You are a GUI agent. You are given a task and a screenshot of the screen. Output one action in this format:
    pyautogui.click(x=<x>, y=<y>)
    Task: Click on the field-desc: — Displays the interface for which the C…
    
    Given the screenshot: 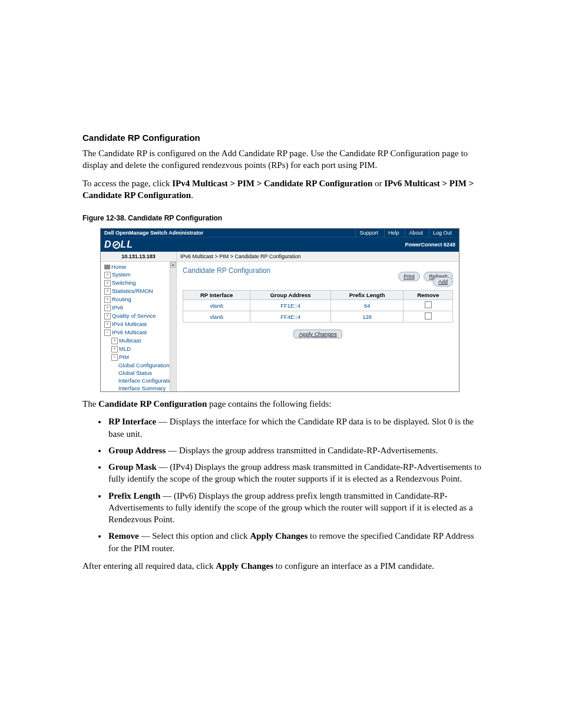 What is the action you would take?
    pyautogui.click(x=291, y=427)
    